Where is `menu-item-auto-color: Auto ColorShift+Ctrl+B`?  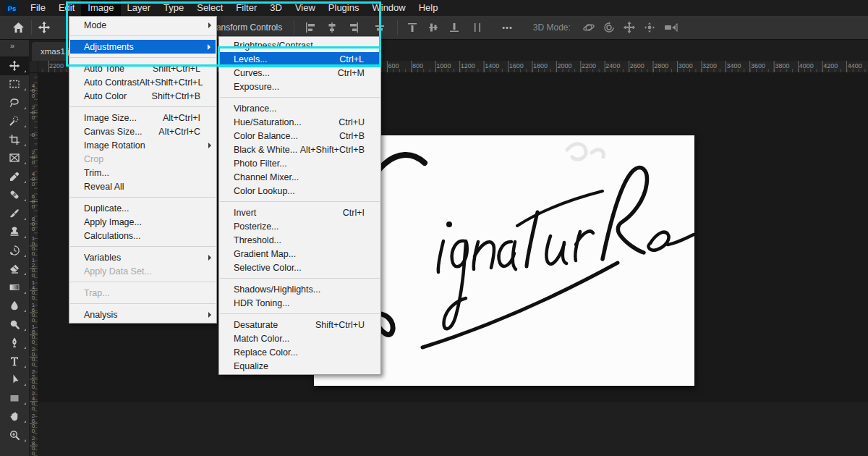
menu-item-auto-color: Auto ColorShift+Ctrl+B is located at coordinates (143, 96).